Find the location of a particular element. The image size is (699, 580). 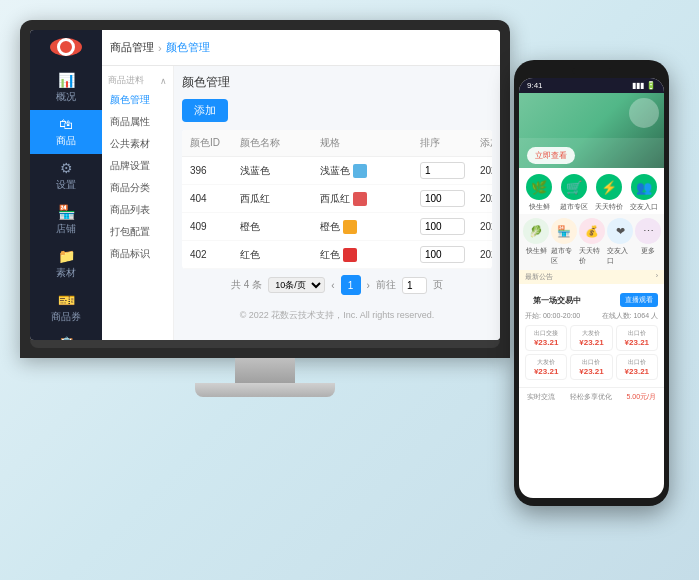

nav-icon-deals: ⚡ 天天特价 is located at coordinates (610, 193).